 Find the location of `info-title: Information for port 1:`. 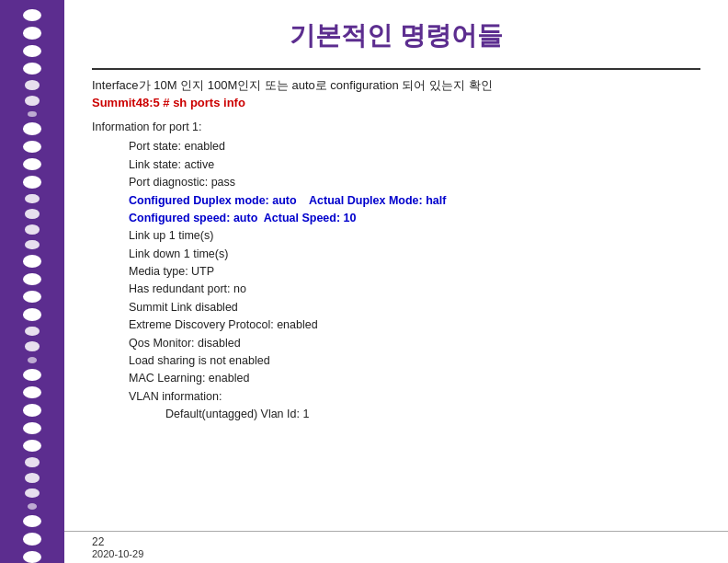

info-title: Information for port 1: is located at coordinates (396, 127).